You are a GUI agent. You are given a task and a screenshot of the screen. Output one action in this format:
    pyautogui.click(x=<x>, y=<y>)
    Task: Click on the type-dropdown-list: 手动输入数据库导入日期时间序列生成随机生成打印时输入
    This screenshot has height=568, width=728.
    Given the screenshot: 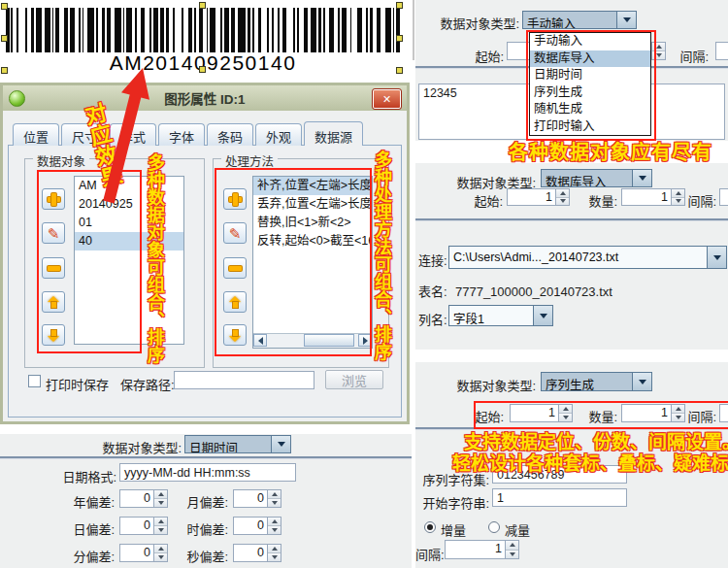 What is the action you would take?
    pyautogui.click(x=590, y=84)
    